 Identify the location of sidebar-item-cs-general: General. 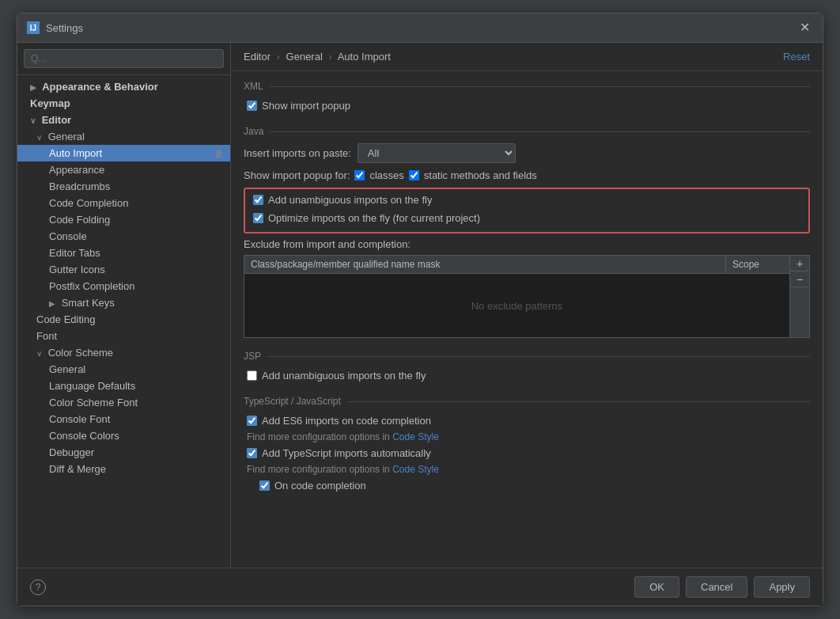
(123, 369).